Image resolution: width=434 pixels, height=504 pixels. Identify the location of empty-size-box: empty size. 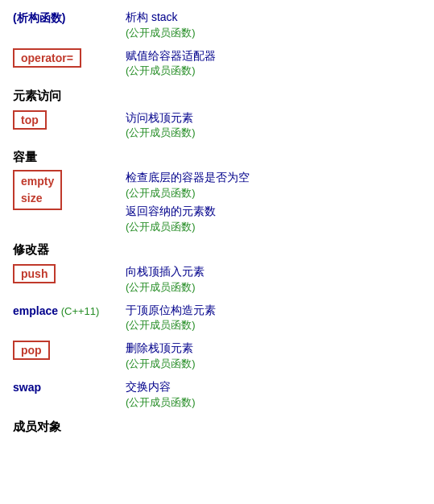
(37, 190).